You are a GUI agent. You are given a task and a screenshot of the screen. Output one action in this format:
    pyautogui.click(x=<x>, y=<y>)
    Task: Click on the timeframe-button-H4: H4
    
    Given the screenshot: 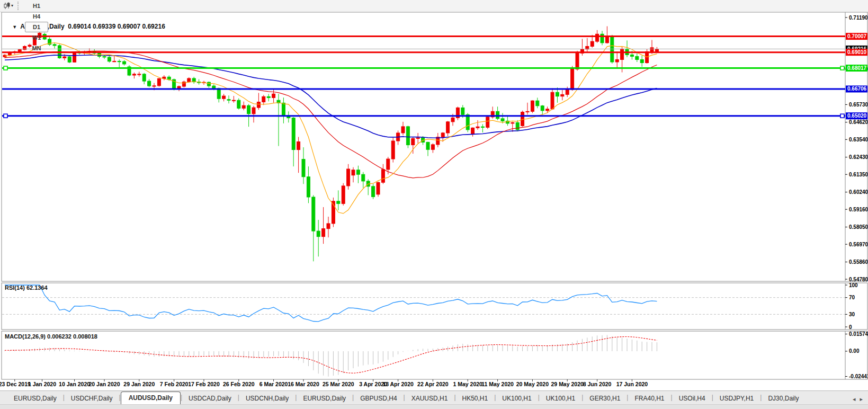 What is the action you would take?
    pyautogui.click(x=37, y=16)
    